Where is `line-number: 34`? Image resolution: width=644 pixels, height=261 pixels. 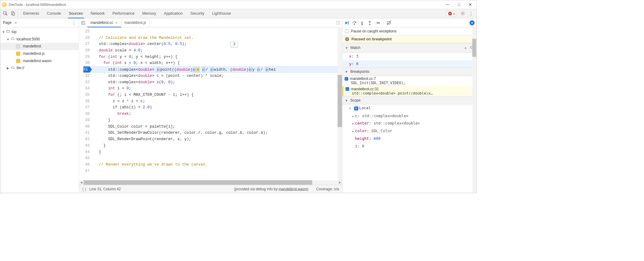 line-number: 34 is located at coordinates (86, 89).